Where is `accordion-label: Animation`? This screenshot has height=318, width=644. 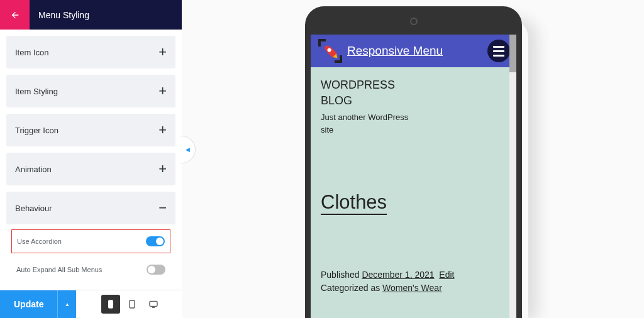
accordion-label: Animation is located at coordinates (33, 170).